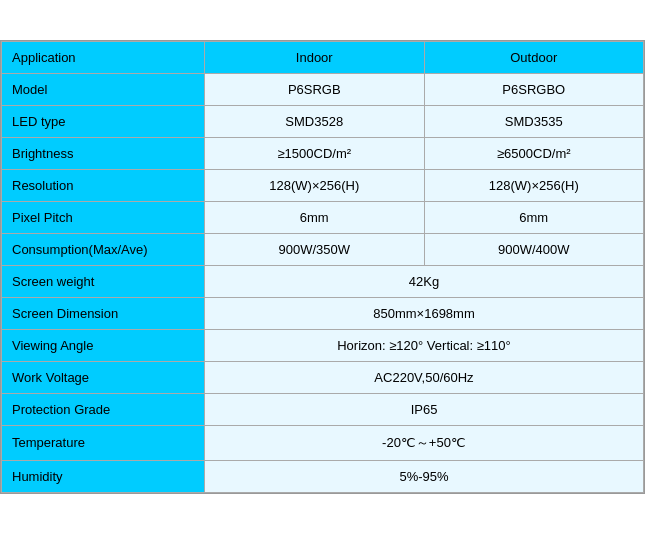  What do you see at coordinates (315, 57) in the screenshot?
I see `header-indoor: Indoor` at bounding box center [315, 57].